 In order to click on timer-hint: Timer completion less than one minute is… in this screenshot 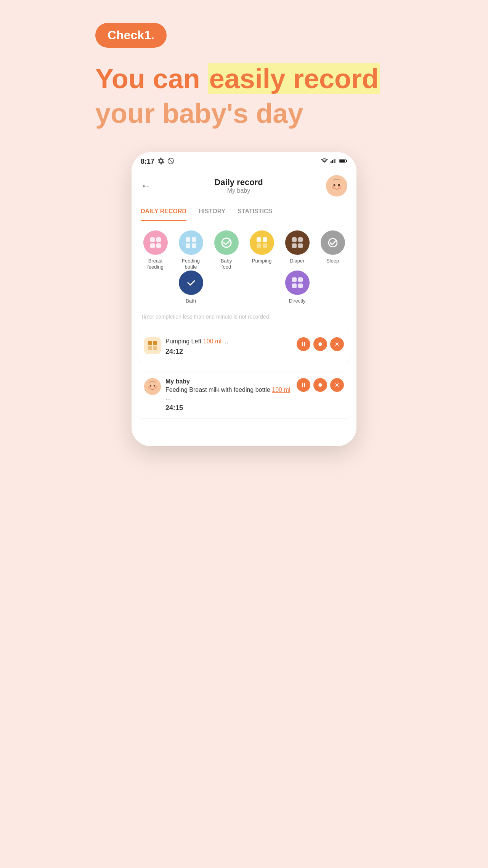, I will do `click(244, 318)`.